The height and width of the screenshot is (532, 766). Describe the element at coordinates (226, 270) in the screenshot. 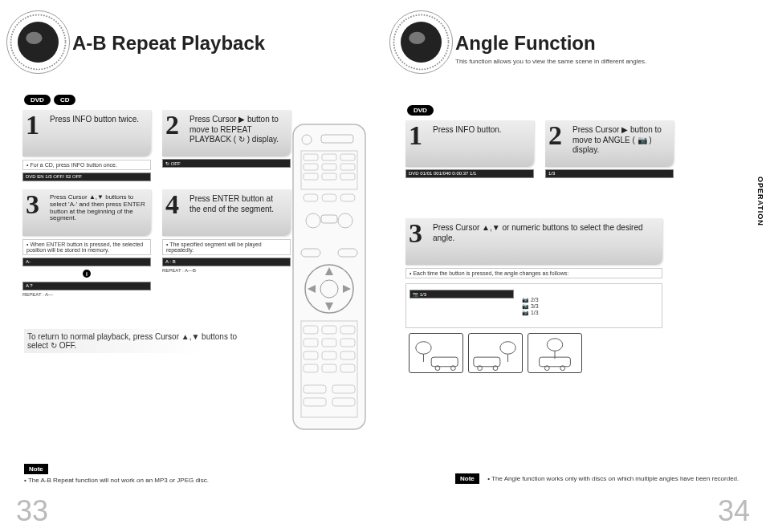

I see `caption: REPEAT : A—B` at that location.